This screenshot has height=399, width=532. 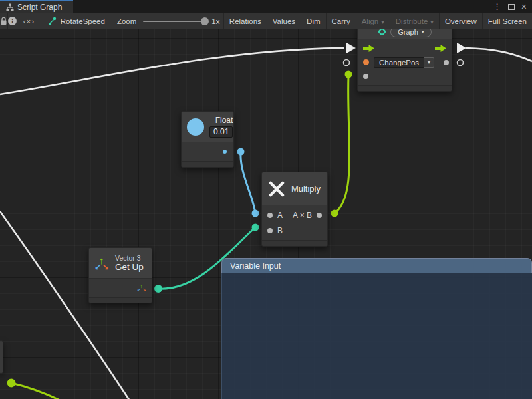 What do you see at coordinates (404, 63) in the screenshot?
I see `variable-dropdown: ChangePos ▾` at bounding box center [404, 63].